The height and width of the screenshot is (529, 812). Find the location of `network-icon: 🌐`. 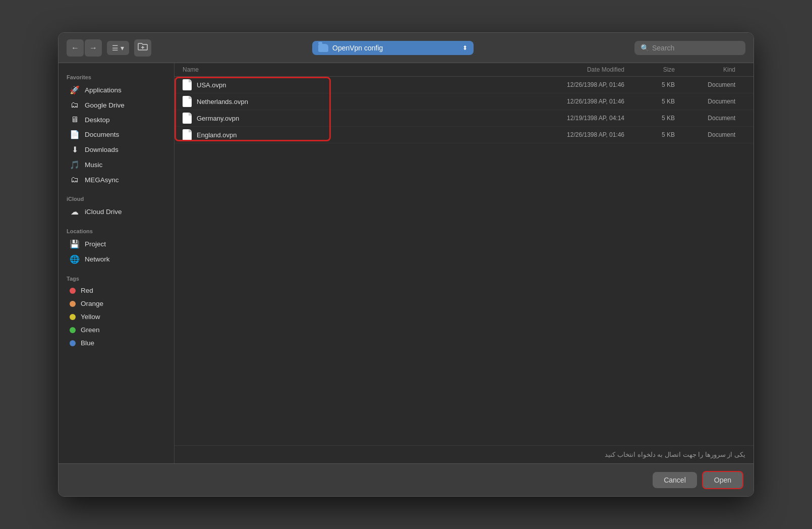

network-icon: 🌐 is located at coordinates (75, 259).